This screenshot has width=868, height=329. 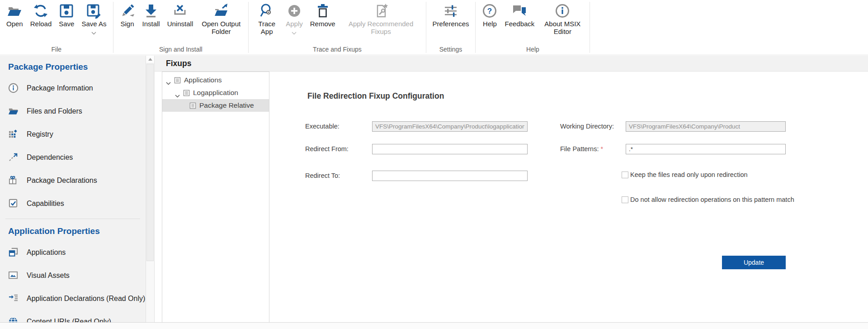 What do you see at coordinates (381, 11) in the screenshot?
I see `recommended-fixups-icon` at bounding box center [381, 11].